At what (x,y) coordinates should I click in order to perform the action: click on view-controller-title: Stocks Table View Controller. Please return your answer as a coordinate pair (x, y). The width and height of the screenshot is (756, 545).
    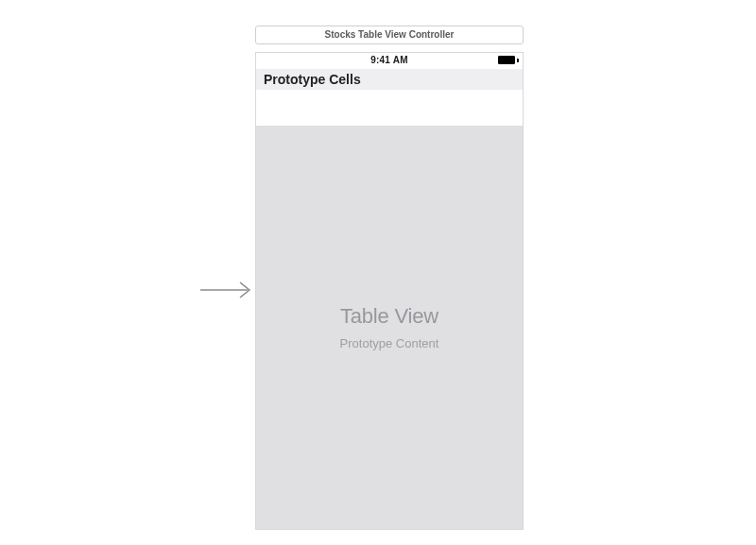
    Looking at the image, I should click on (389, 35).